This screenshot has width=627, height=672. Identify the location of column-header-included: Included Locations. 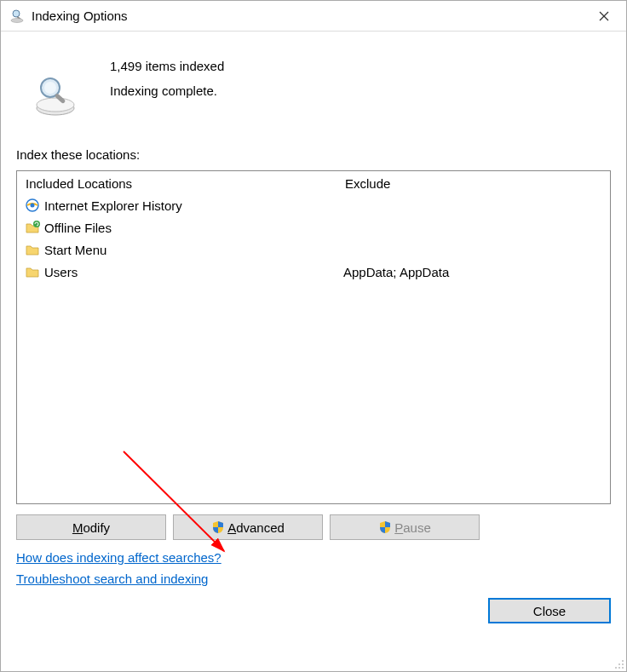
(177, 184).